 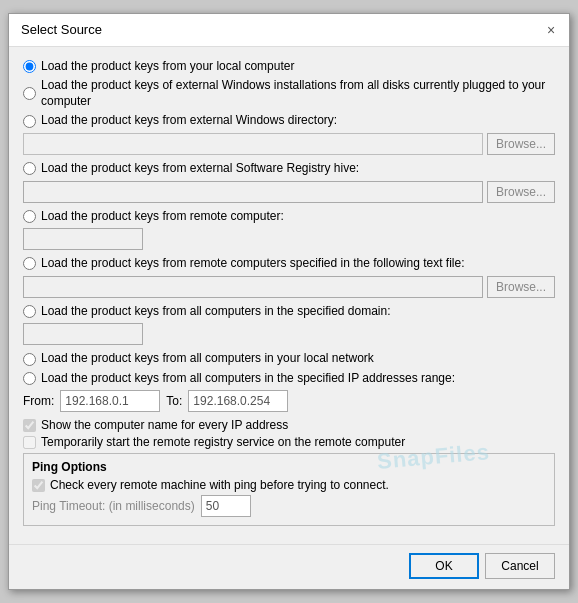 What do you see at coordinates (164, 425) in the screenshot?
I see `show-computer-name-label: Show the computer name for every IP addr…` at bounding box center [164, 425].